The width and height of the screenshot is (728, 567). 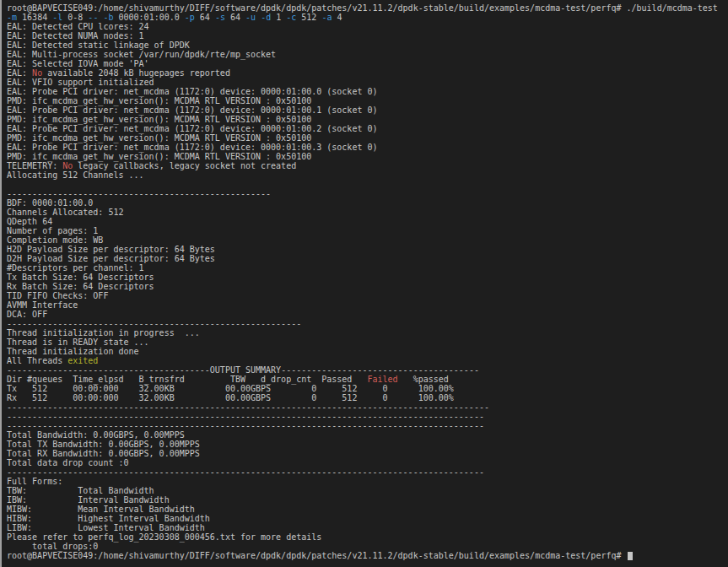 What do you see at coordinates (108, 370) in the screenshot?
I see `terminal-text: ----------------------------------------` at bounding box center [108, 370].